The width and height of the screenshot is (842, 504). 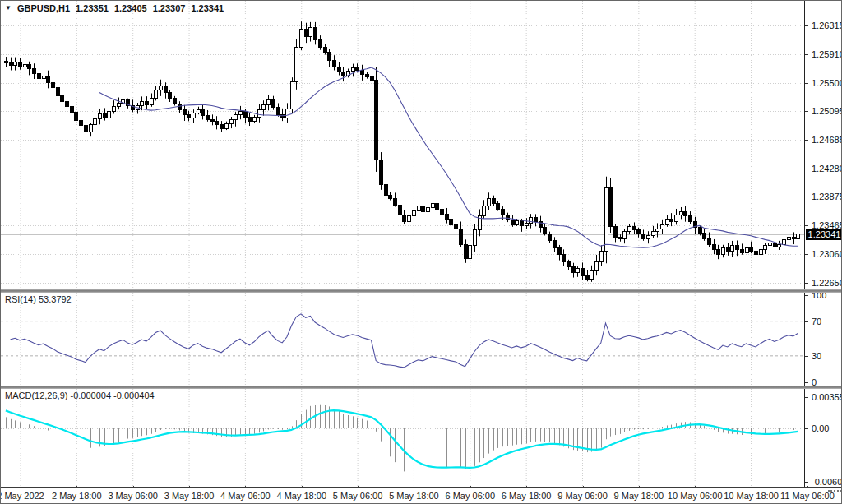 I want to click on macd-indicator-label: MACD(12,26,9) -0.000004 -0.000404, so click(x=80, y=395).